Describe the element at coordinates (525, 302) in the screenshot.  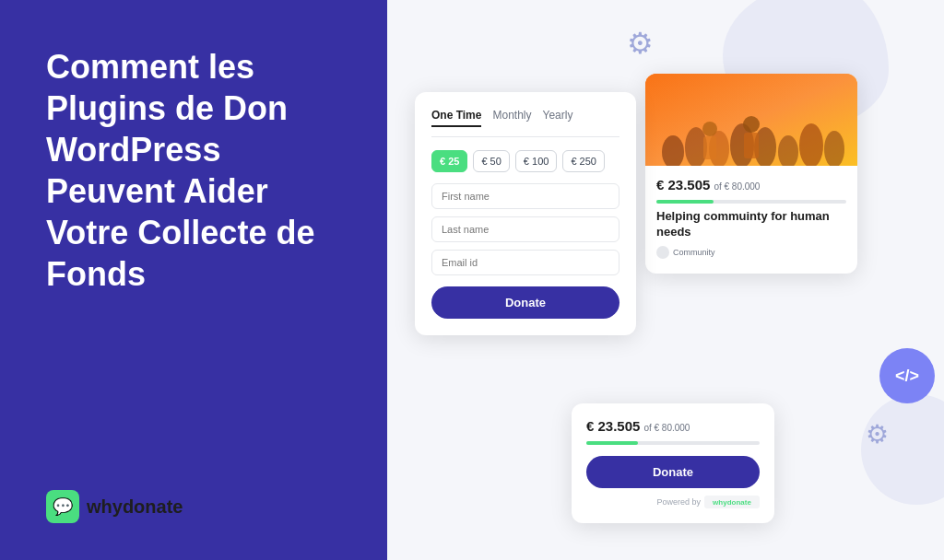
I see `donate-button: Donate` at that location.